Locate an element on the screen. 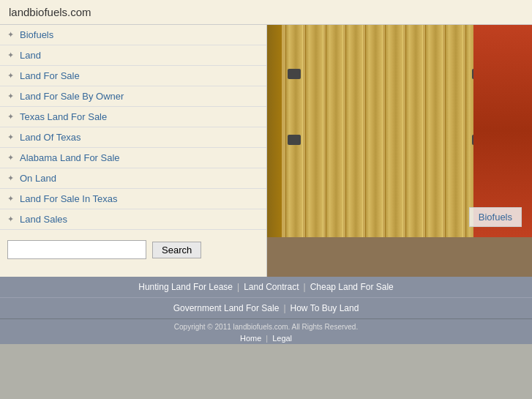 The height and width of the screenshot is (399, 532). side-wall is located at coordinates (503, 131).